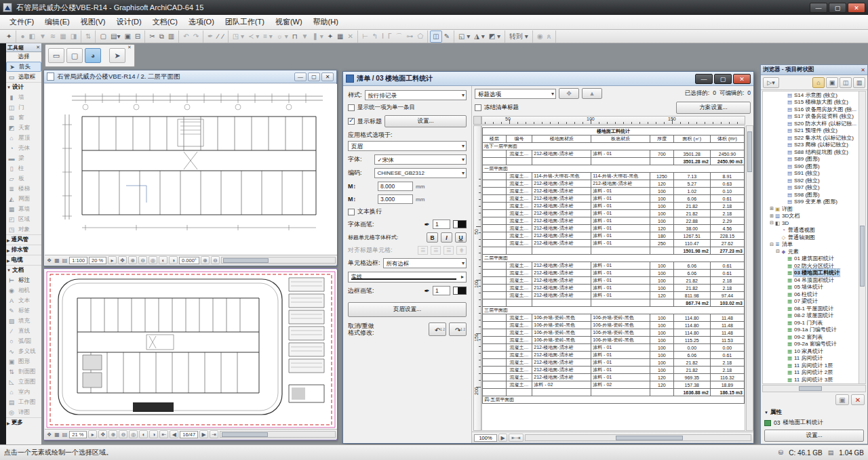 The width and height of the screenshot is (868, 460). I want to click on tree-item: ⊟◆元素, so click(810, 252).